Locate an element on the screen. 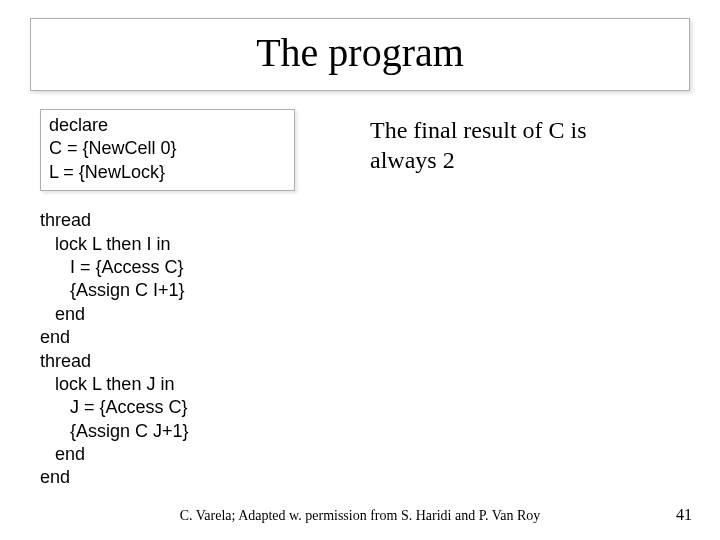 This screenshot has height=540, width=720. result-line-2: always 2 is located at coordinates (545, 160).